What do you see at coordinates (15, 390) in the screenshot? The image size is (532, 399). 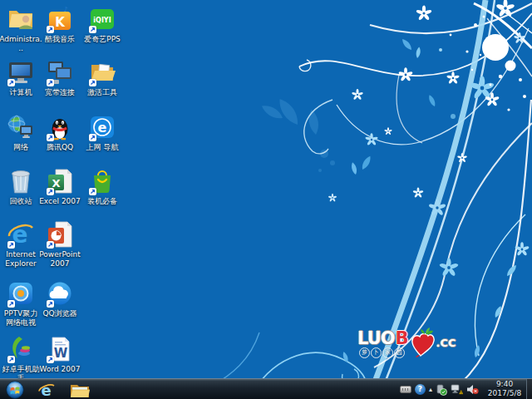 I see `windows-logo-icon` at bounding box center [15, 390].